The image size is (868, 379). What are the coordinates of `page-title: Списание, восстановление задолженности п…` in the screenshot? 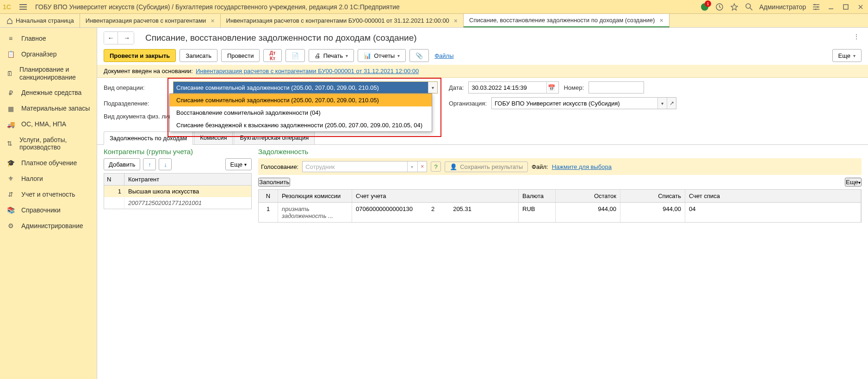 It's located at (281, 38).